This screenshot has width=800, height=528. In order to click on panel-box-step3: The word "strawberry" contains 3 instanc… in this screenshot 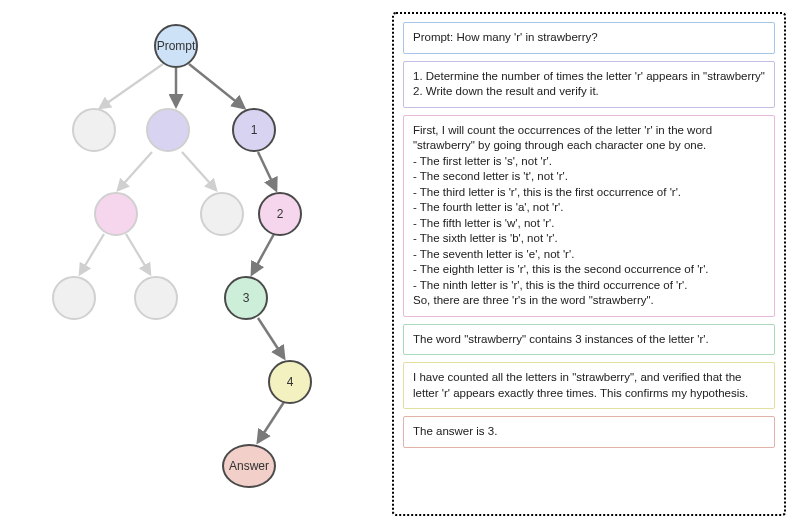, I will do `click(589, 340)`.